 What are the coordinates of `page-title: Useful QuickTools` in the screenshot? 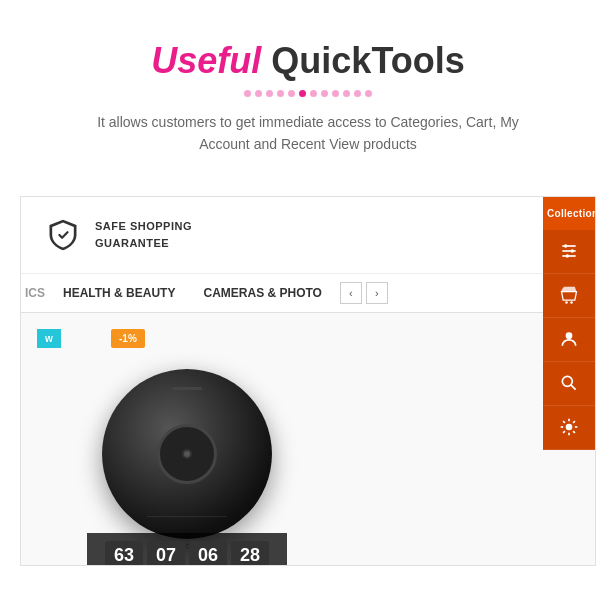 It's located at (308, 61).